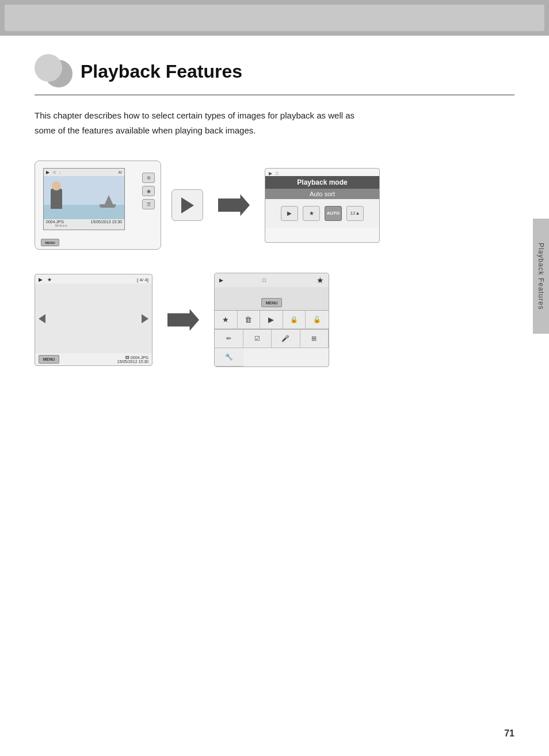 Image resolution: width=549 pixels, height=756 pixels. I want to click on menu-screen-body: MENU, so click(272, 299).